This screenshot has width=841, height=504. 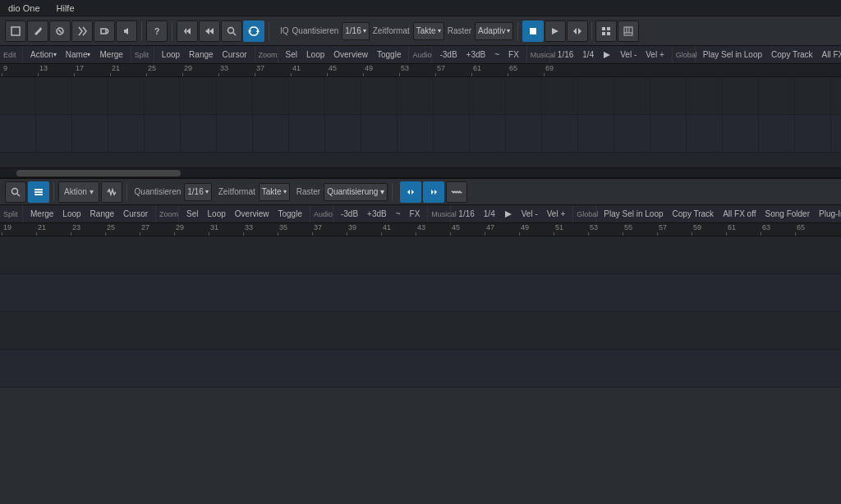 What do you see at coordinates (633, 214) in the screenshot?
I see `bottom-play-sel-btn: Play Sel in Loop` at bounding box center [633, 214].